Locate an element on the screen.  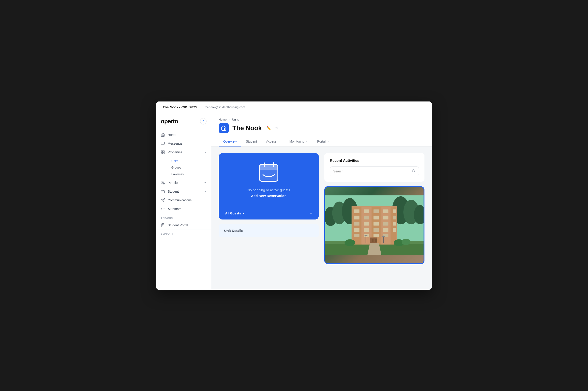
breadcrumb: Home > Units is located at coordinates (322, 119).